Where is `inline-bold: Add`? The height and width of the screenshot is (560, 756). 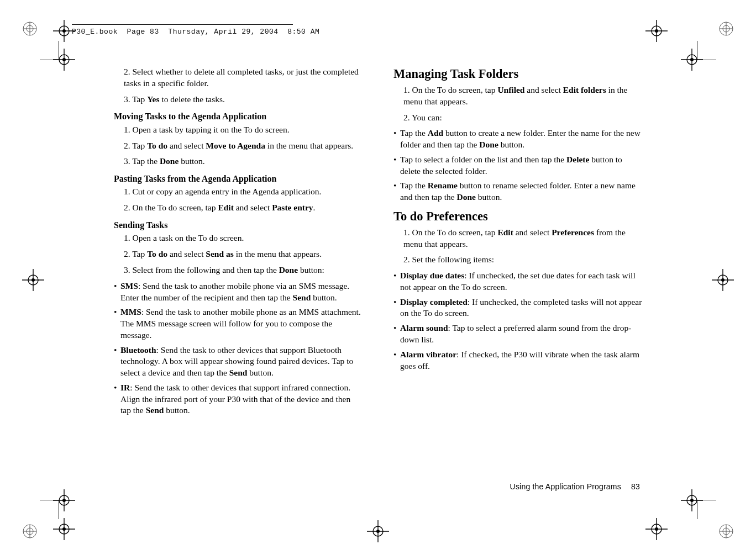 inline-bold: Add is located at coordinates (435, 133).